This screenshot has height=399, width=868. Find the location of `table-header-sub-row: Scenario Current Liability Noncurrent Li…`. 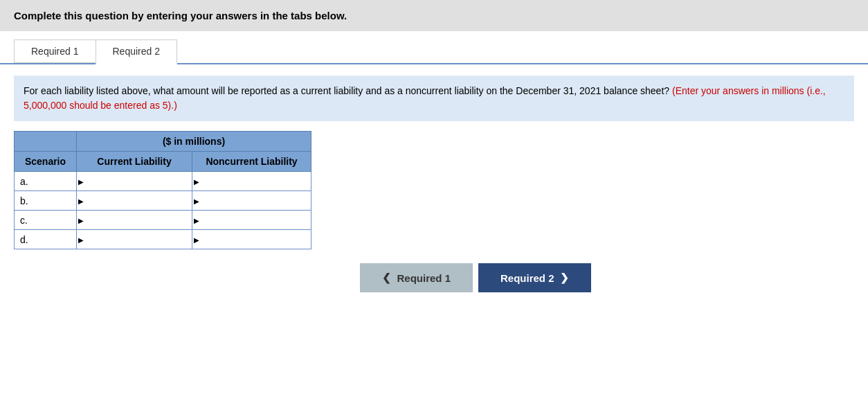

table-header-sub-row: Scenario Current Liability Noncurrent Li… is located at coordinates (163, 162).